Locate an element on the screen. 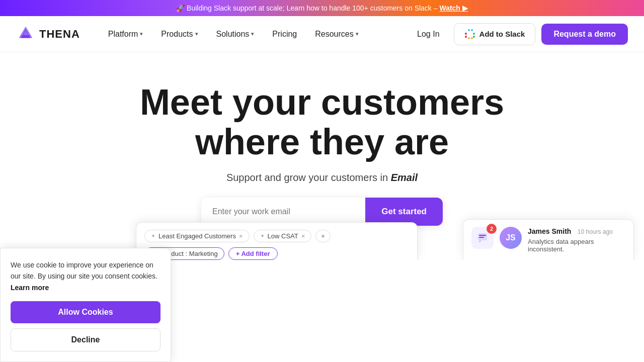 This screenshot has width=644, height=362. cookie-banner: We use cookie to improve your experience… is located at coordinates (86, 305).